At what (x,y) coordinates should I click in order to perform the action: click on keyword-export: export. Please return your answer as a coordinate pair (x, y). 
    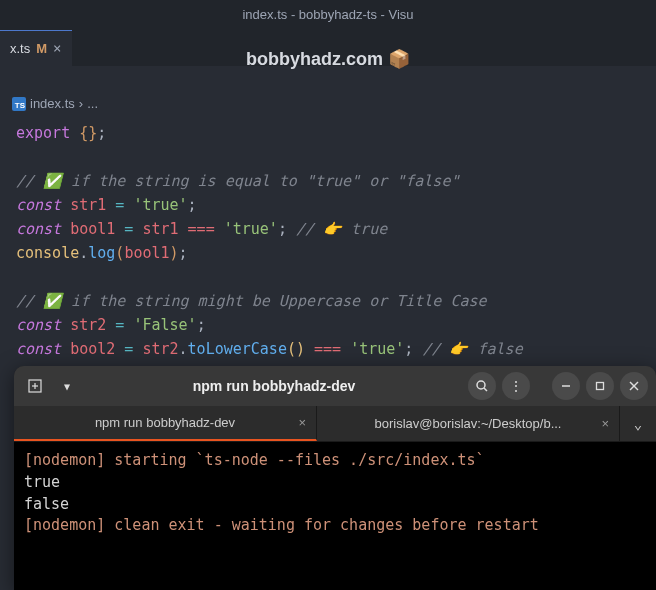
    Looking at the image, I should click on (43, 133).